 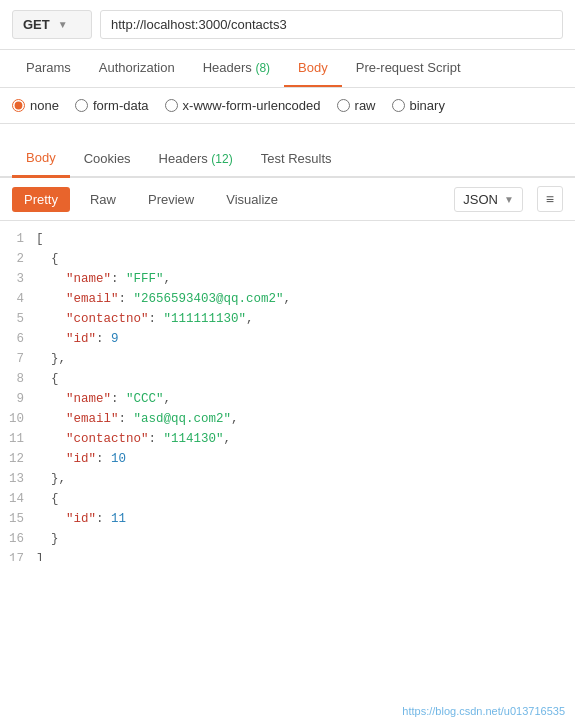 What do you see at coordinates (41, 159) in the screenshot?
I see `tab-response-body: Body` at bounding box center [41, 159].